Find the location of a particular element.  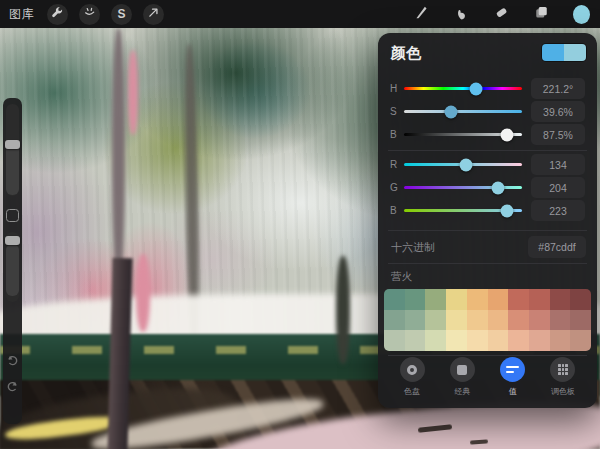

wrench-icon is located at coordinates (58, 14).